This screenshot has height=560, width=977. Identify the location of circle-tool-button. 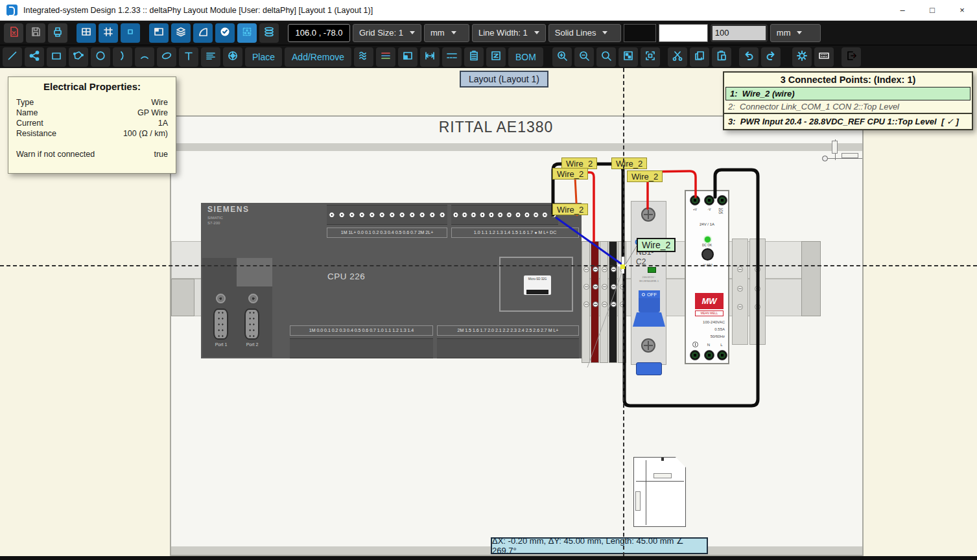
(100, 57).